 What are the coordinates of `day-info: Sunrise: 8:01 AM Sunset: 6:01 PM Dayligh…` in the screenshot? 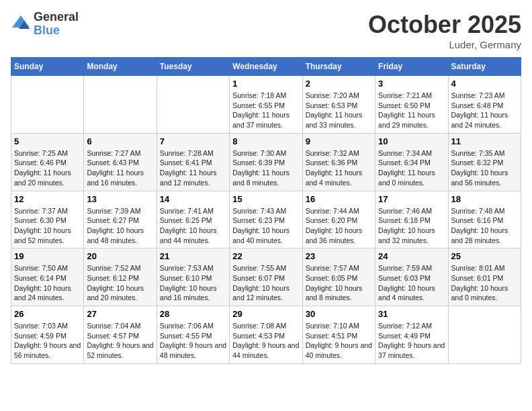 It's located at (485, 283).